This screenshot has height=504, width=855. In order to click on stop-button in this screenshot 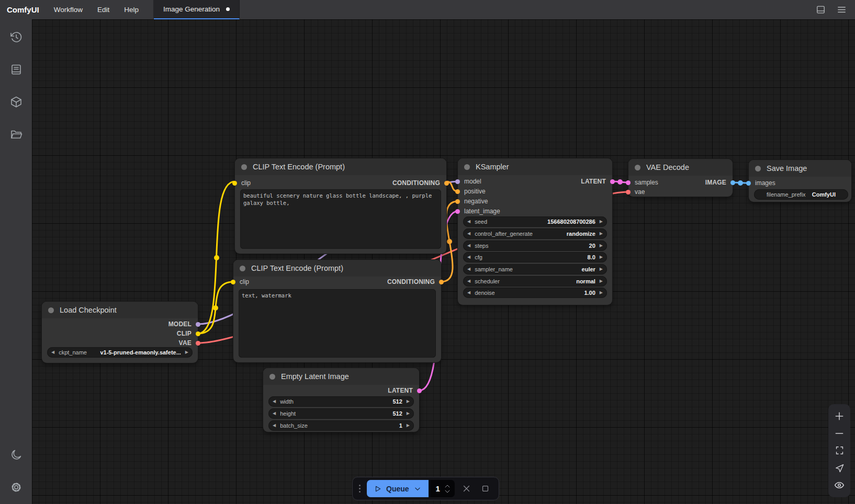, I will do `click(486, 489)`.